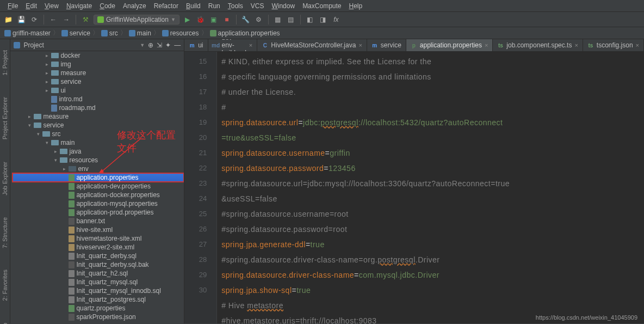  I want to click on gear-icon: ✦, so click(168, 45).